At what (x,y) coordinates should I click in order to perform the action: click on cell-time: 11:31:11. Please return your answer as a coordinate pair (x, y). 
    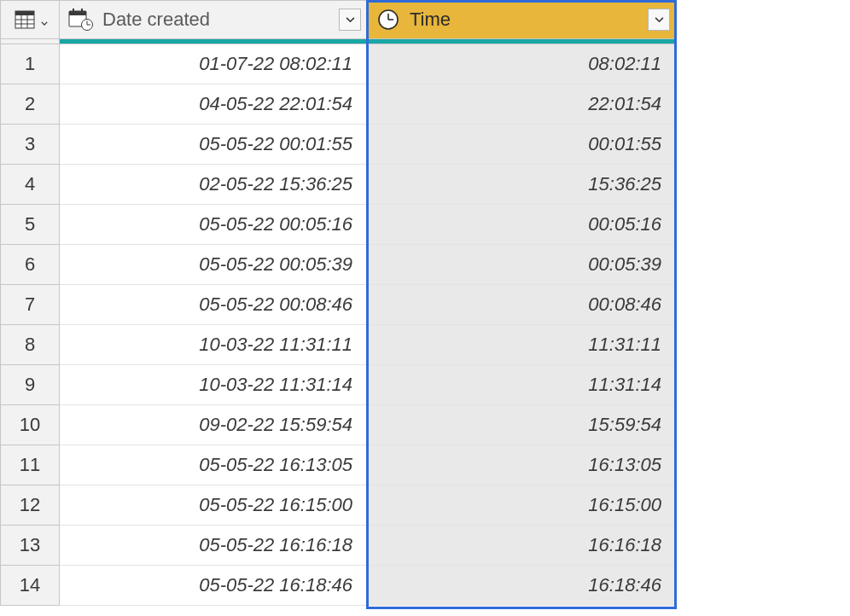
    Looking at the image, I should click on (521, 345).